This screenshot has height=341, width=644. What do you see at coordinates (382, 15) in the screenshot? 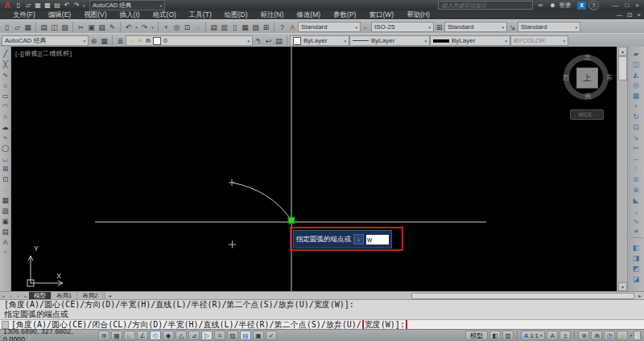
I see `menu-window: 窗口(W)` at bounding box center [382, 15].